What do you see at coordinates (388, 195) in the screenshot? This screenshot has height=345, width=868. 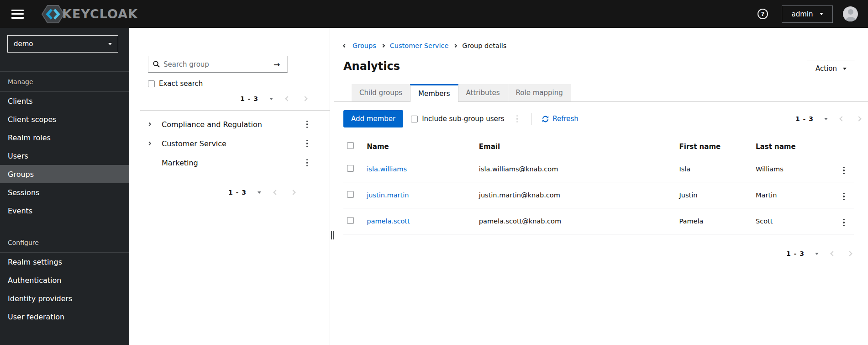 I see `member-name-link: justin.martin` at bounding box center [388, 195].